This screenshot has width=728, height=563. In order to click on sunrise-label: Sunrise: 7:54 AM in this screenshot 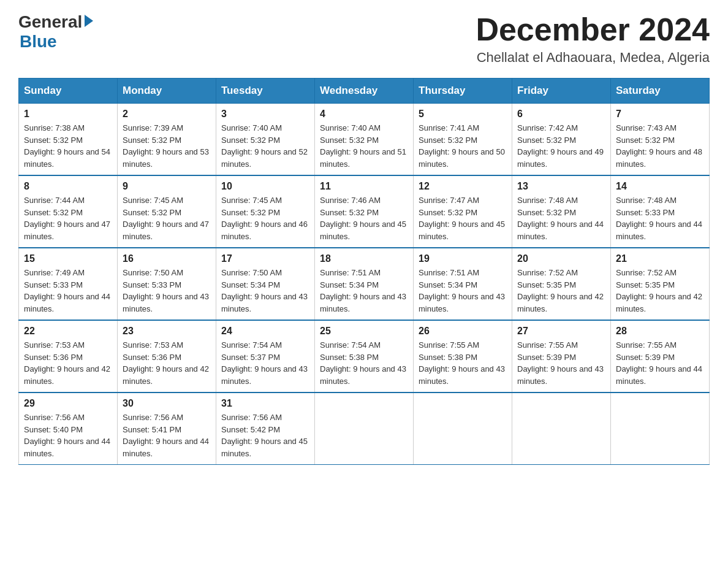, I will do `click(351, 345)`.